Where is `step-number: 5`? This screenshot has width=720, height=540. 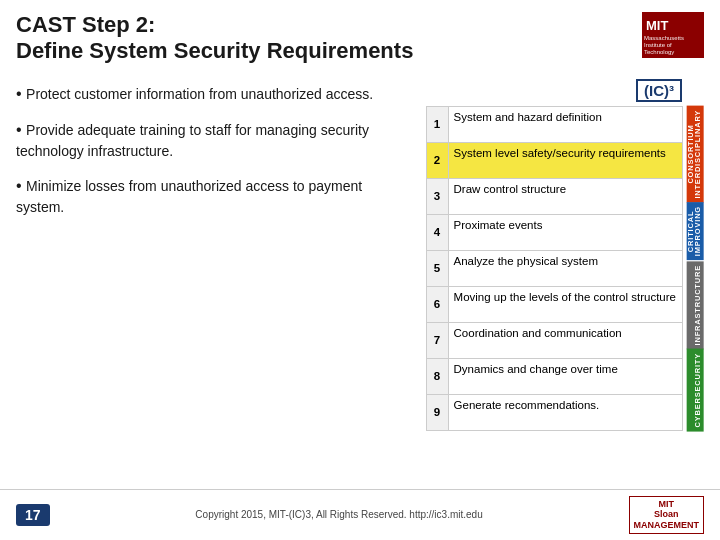 step-number: 5 is located at coordinates (437, 269).